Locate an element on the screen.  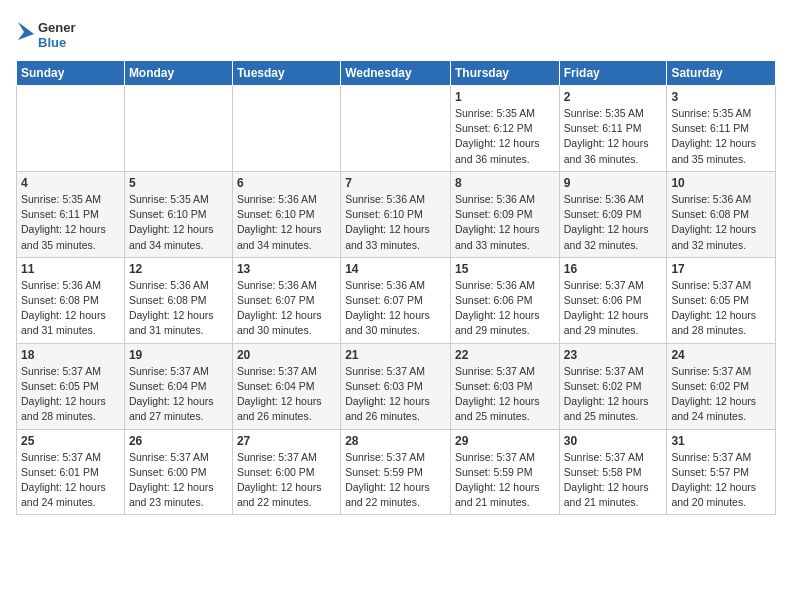
calendar-week-4: 18Sunrise: 5:37 AMSunset: 6:05 PMDayligh… is located at coordinates (396, 386).